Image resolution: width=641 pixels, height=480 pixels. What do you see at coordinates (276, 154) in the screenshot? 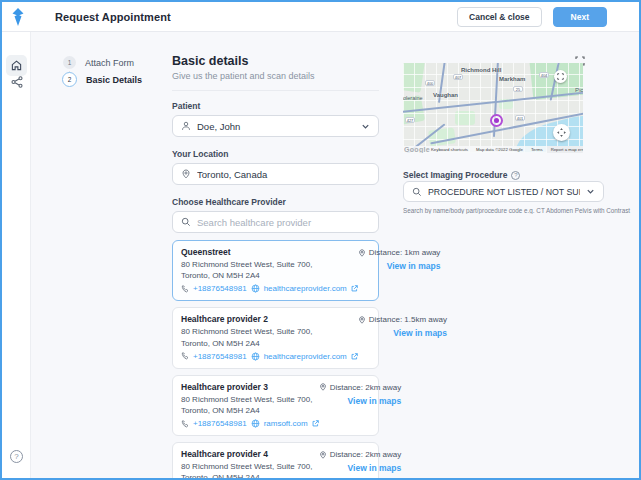
I see `location-label: Your Location` at bounding box center [276, 154].